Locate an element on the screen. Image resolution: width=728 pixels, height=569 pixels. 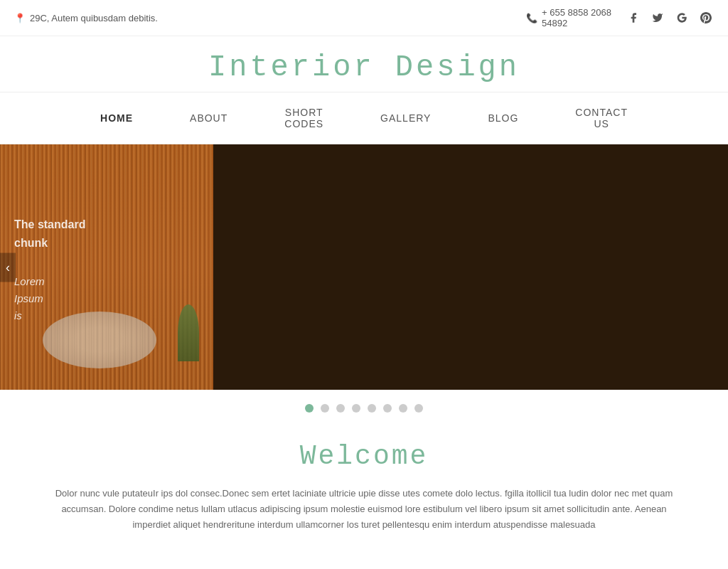
social-icons is located at coordinates (670, 18).